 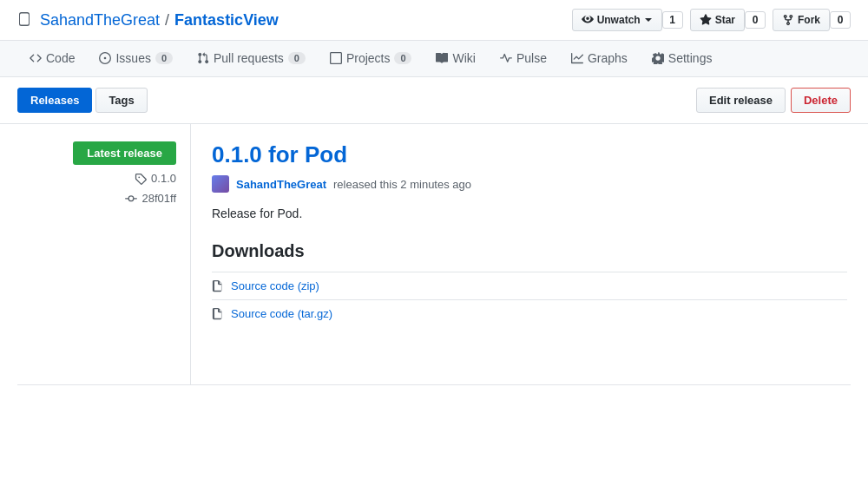 I want to click on repo-title: SahandTheGreat / FantasticView, so click(x=148, y=21).